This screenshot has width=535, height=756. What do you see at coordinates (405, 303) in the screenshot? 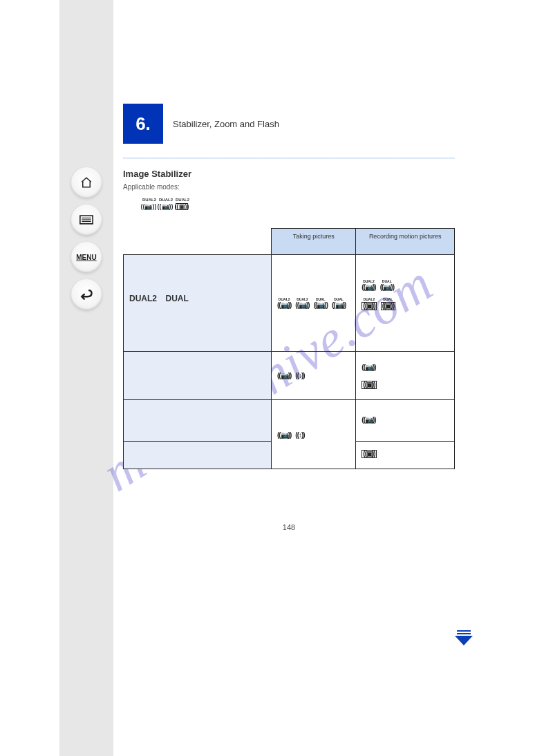
I see `motion-cell: DUAL2((📷)) DUAL((📷)) DUAL2((▣)) DUAL((▣)…` at bounding box center [405, 303].